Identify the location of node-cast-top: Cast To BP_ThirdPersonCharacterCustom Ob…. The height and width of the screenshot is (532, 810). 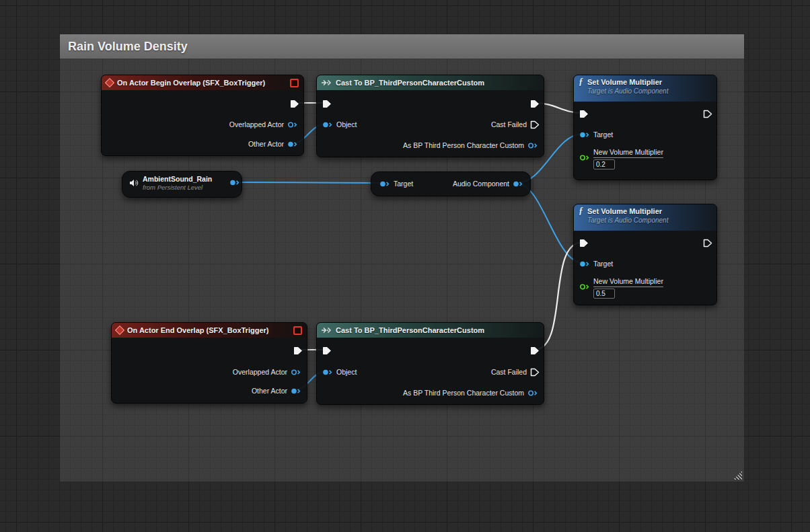
(431, 116).